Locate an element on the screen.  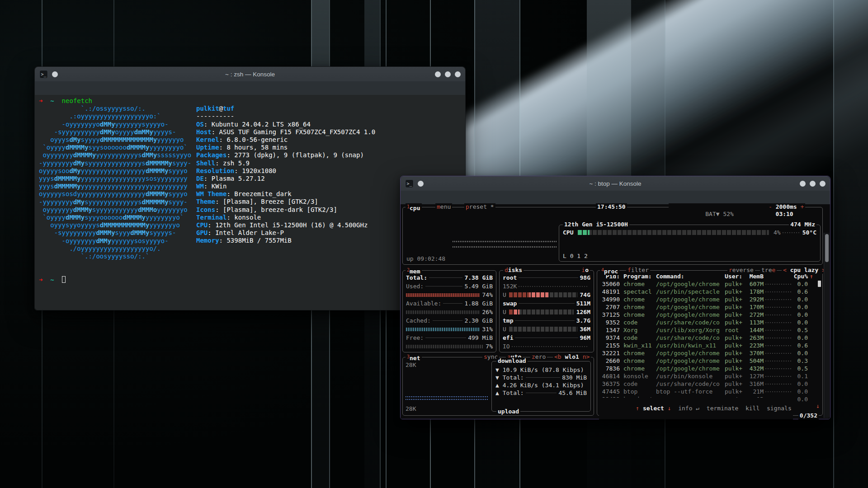
cpu-model: 12th Gen i5-12500H is located at coordinates (596, 225).